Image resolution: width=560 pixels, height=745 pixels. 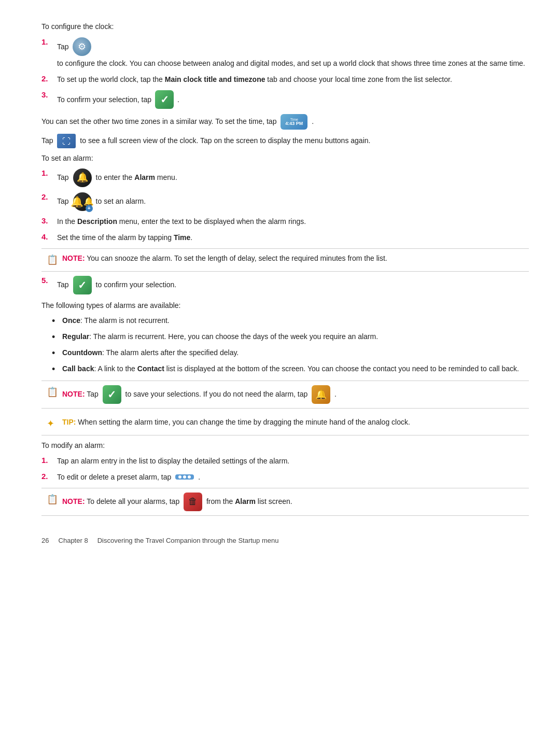 What do you see at coordinates (285, 80) in the screenshot?
I see `configure-step-2: 2. To set up the world clock, tap the Ma…` at bounding box center [285, 80].